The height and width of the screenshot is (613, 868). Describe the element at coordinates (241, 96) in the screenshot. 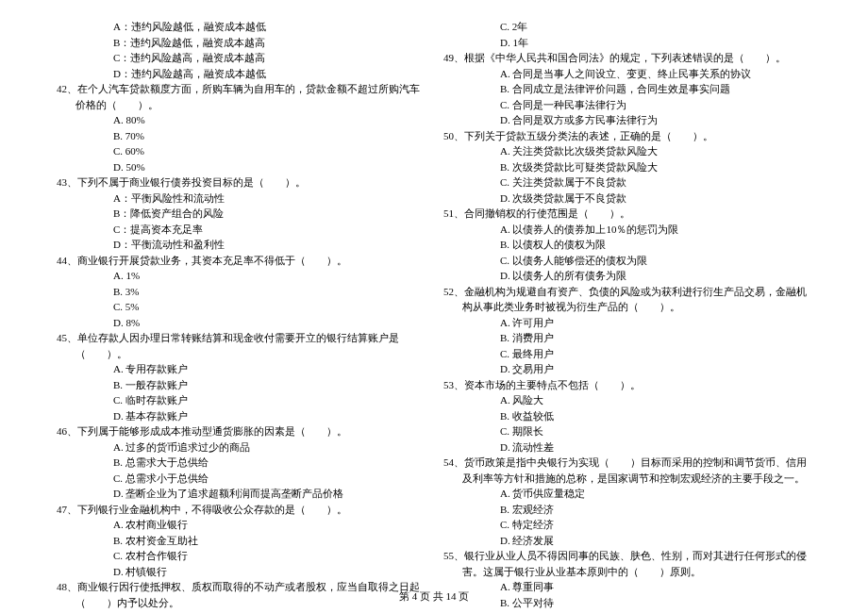

I see `q42-text: 42、在个人汽车贷款额度方面，所购车辆为自用车的，贷款金额不超过所购汽车价格的（…` at that location.